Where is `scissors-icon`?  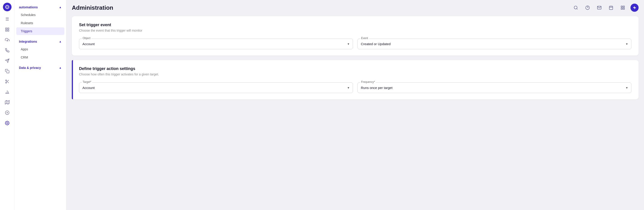
scissors-icon is located at coordinates (7, 82).